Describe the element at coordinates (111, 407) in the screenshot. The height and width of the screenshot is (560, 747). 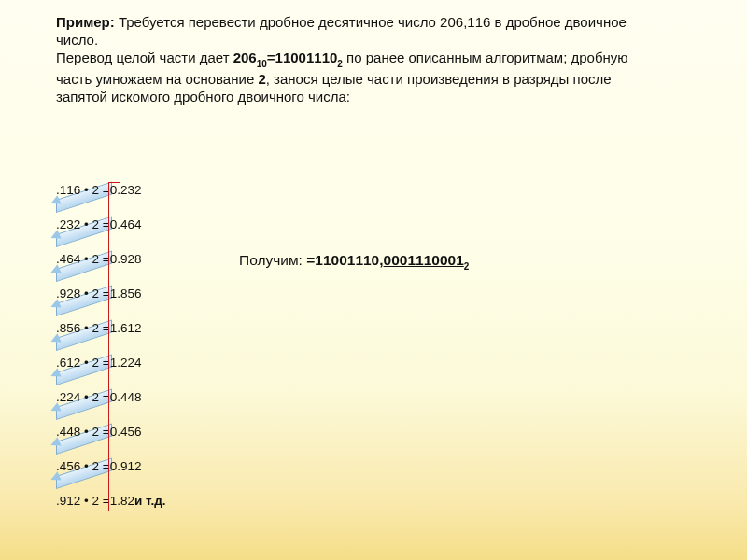
I see `calc-row: .224 • 2 = 0.448` at that location.